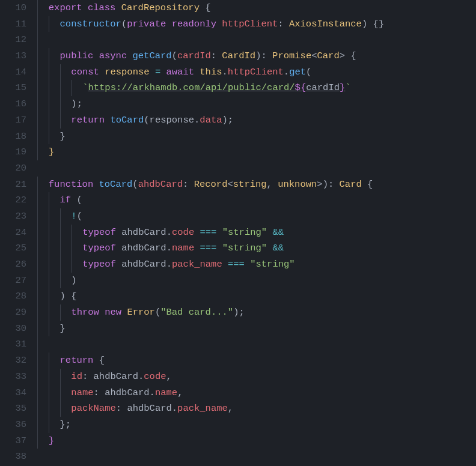 The height and width of the screenshot is (466, 476). Describe the element at coordinates (257, 24) in the screenshot. I see `code-line: constructor(private readonly httpClient:…` at that location.